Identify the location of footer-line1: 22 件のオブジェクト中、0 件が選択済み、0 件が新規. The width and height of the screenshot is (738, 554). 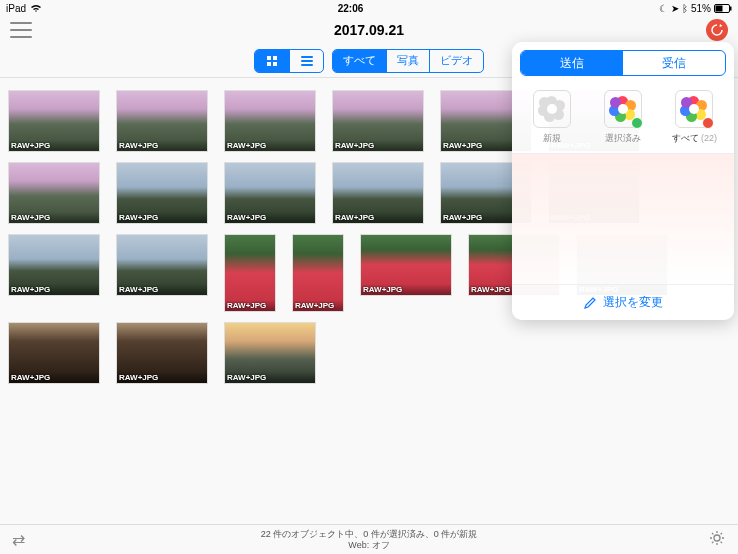
(370, 534).